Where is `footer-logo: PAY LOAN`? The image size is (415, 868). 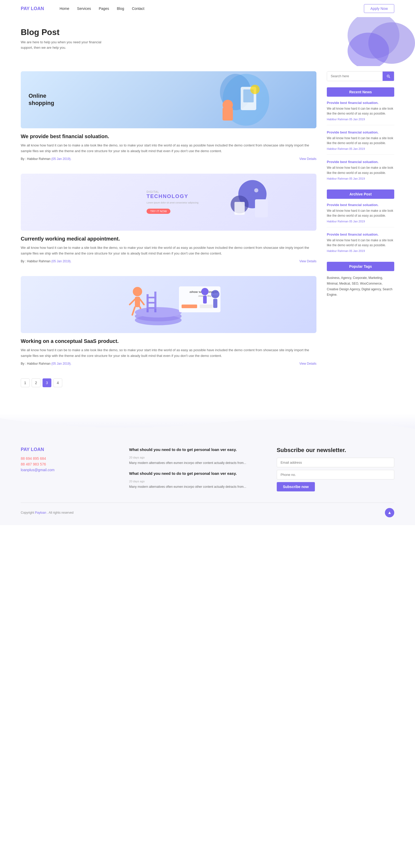 footer-logo: PAY LOAN is located at coordinates (70, 450).